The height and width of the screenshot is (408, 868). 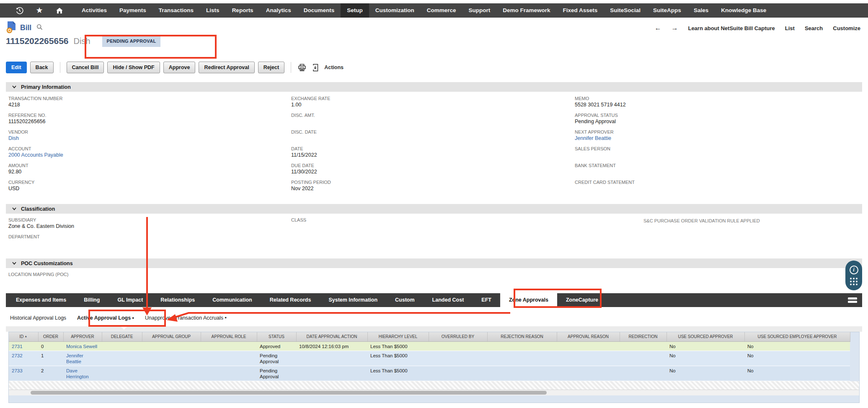 I want to click on log-id-link: 2733, so click(x=23, y=374).